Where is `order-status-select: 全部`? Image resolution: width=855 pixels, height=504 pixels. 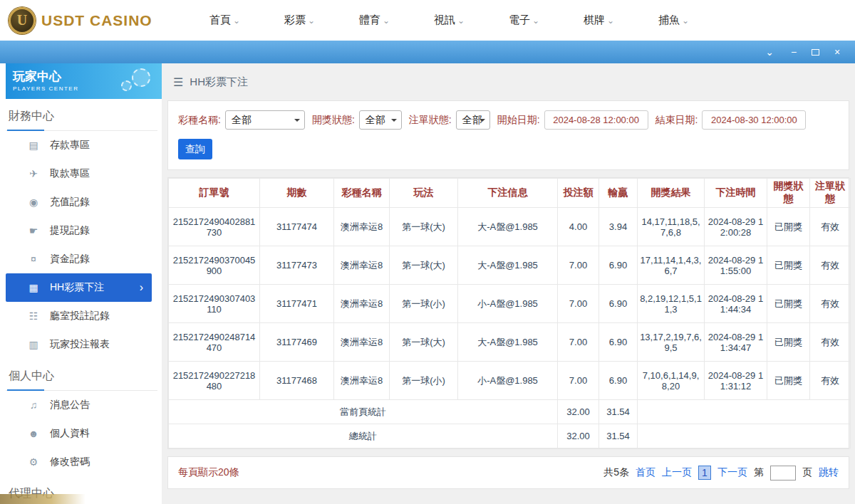 order-status-select: 全部 is located at coordinates (473, 120).